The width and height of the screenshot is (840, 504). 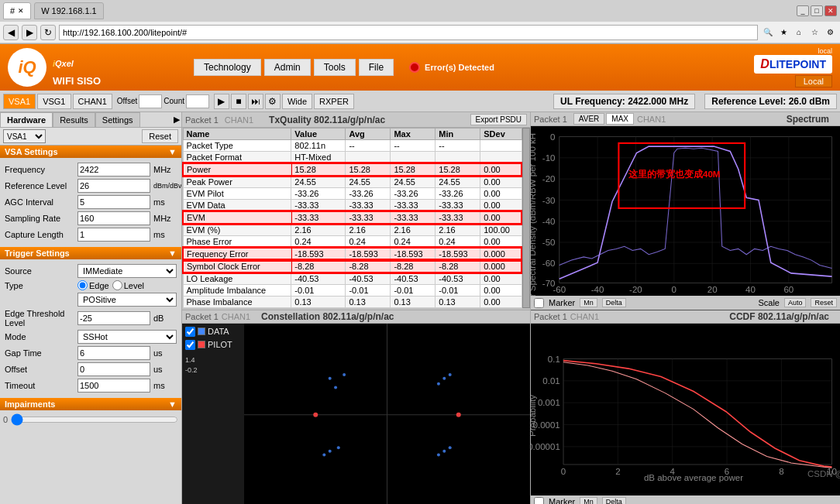 I want to click on frequency-label: Frequency, so click(x=40, y=170).